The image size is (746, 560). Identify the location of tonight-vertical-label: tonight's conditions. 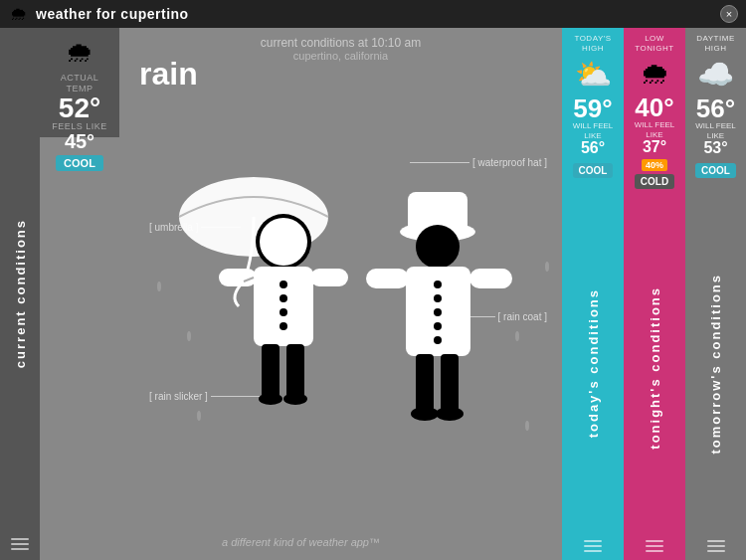
(654, 368).